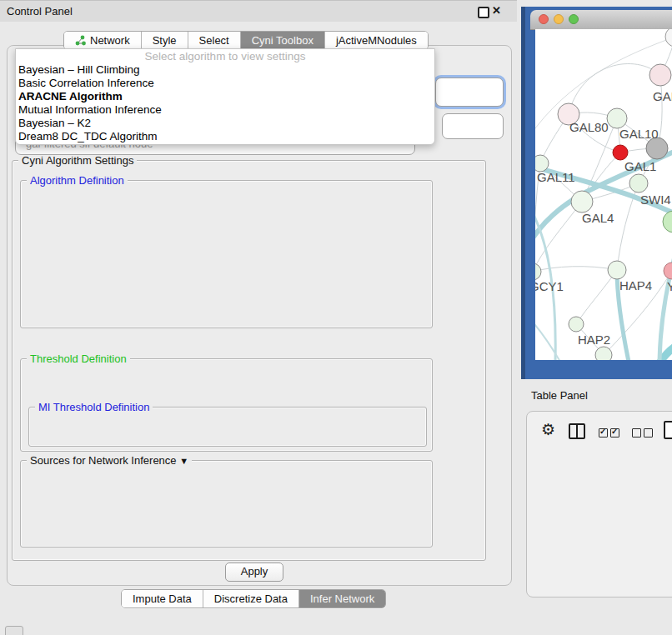 This screenshot has width=672, height=635. What do you see at coordinates (668, 430) in the screenshot?
I see `document-icon` at bounding box center [668, 430].